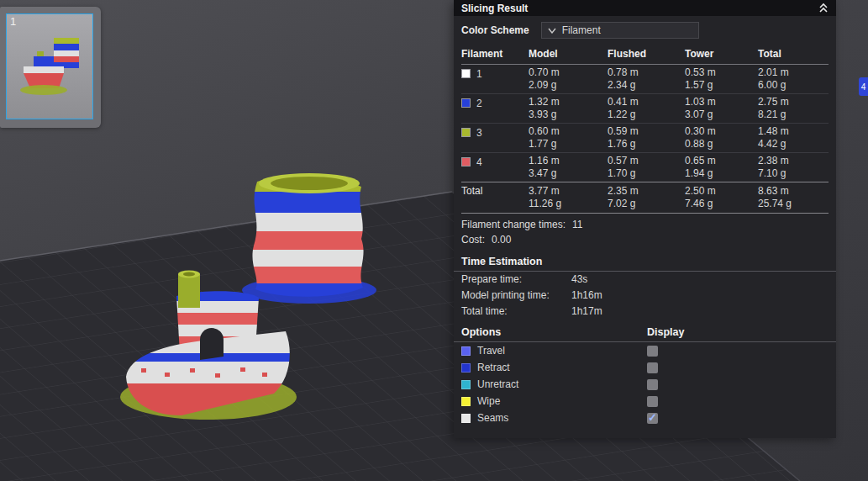  I want to click on cell-total-m: 2.38 m, so click(793, 161).